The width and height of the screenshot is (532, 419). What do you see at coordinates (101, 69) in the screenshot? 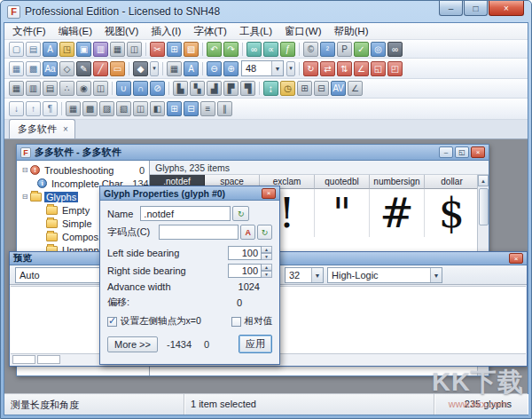
I see `knife-tool-button: ╱` at bounding box center [101, 69].